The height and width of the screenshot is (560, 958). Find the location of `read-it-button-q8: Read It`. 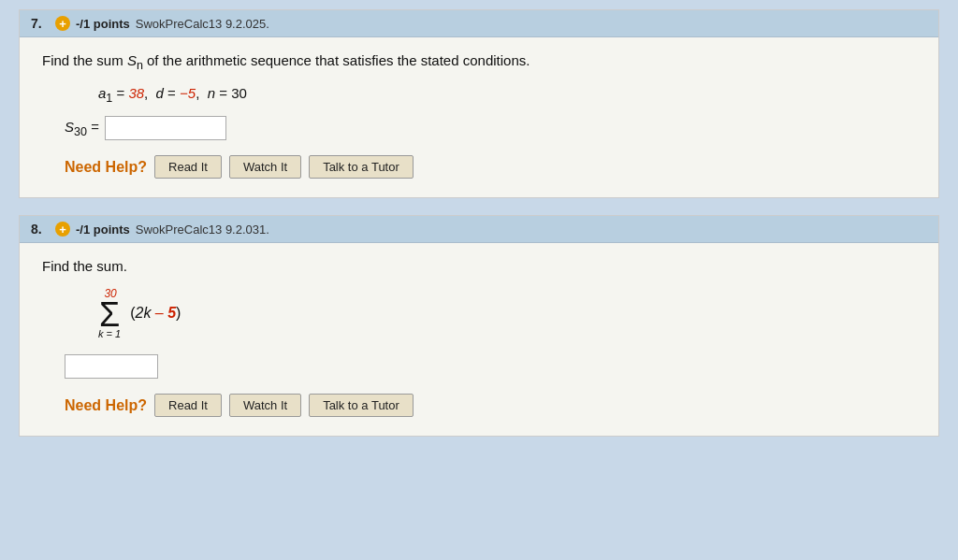

read-it-button-q8: Read It is located at coordinates (188, 406).